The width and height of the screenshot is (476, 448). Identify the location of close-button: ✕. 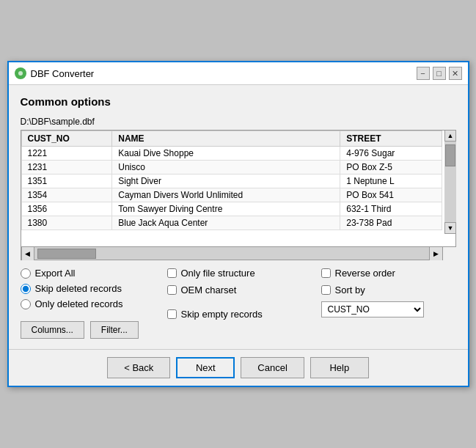
(455, 73).